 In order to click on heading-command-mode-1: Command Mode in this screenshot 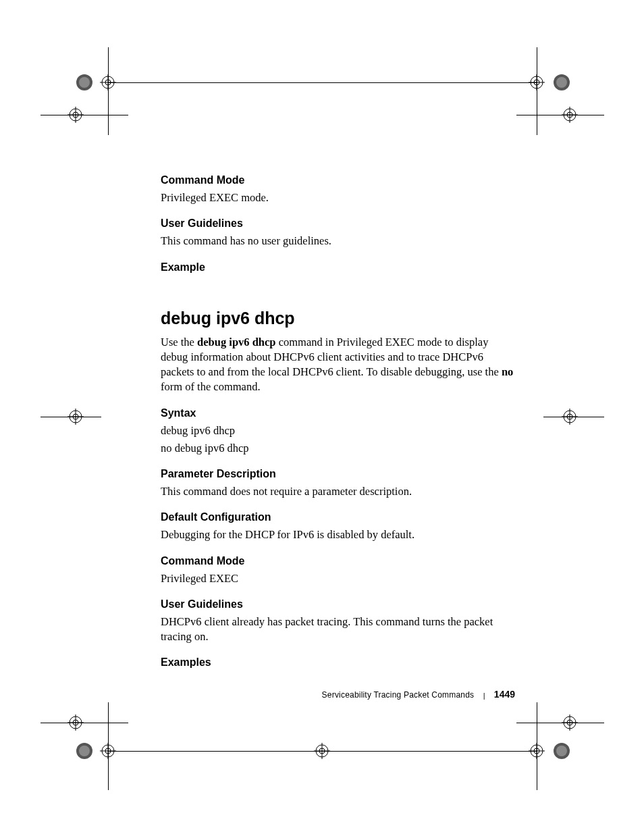, I will do `click(338, 180)`.